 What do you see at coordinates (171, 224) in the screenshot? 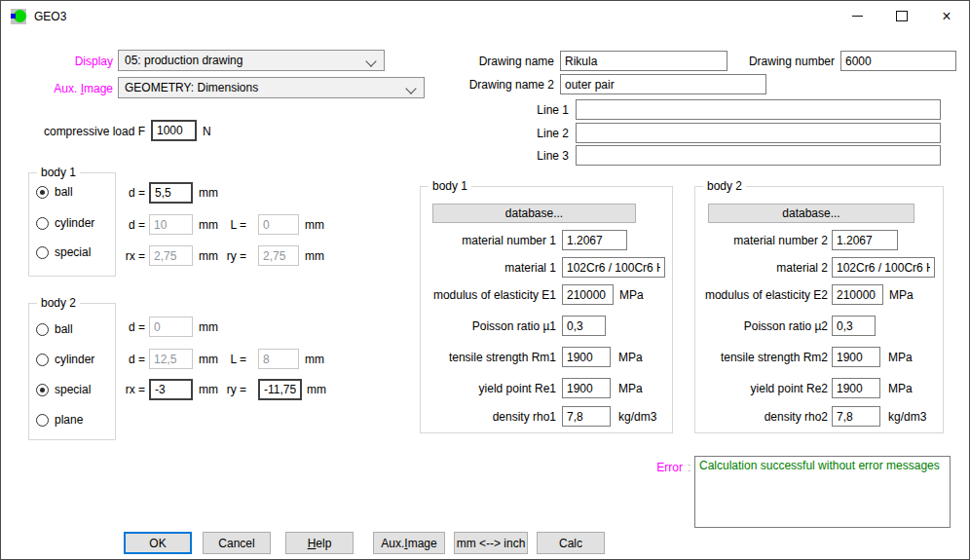
I see `b1-d-cyl-input` at bounding box center [171, 224].